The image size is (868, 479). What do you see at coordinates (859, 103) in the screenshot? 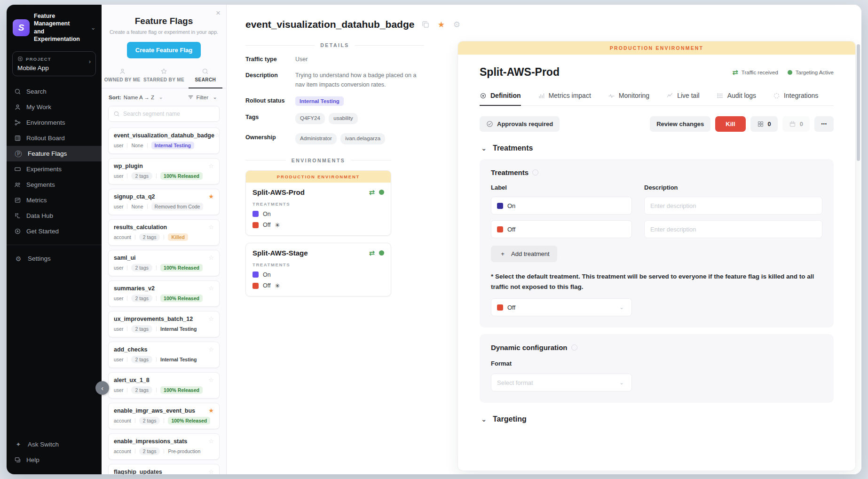
I see `scrollbar` at bounding box center [859, 103].